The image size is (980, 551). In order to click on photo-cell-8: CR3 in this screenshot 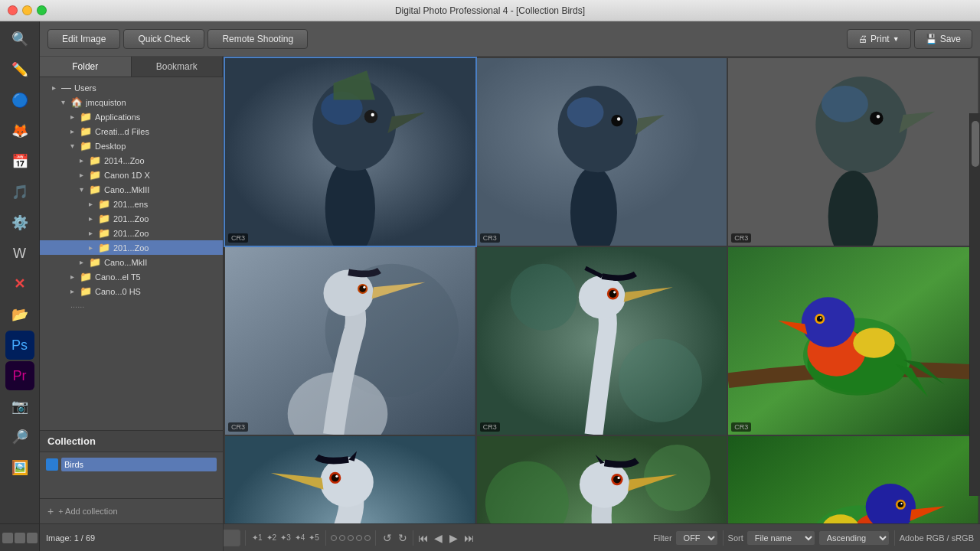, I will do `click(602, 480)`.